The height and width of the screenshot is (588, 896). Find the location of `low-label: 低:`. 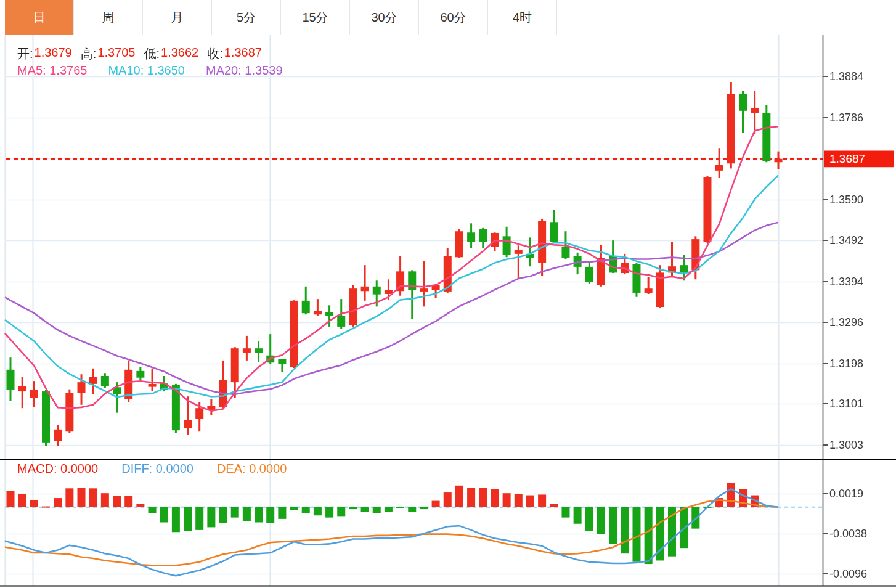

low-label: 低: is located at coordinates (152, 54).